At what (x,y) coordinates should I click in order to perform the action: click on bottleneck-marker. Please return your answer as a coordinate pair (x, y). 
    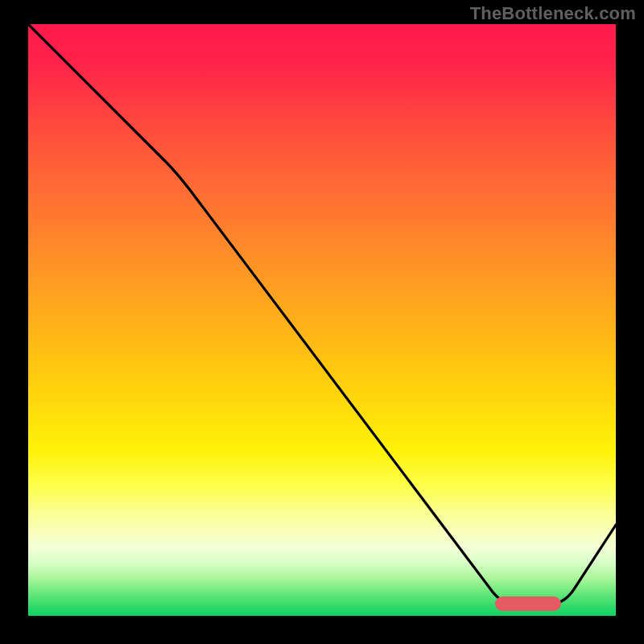
    Looking at the image, I should click on (528, 604).